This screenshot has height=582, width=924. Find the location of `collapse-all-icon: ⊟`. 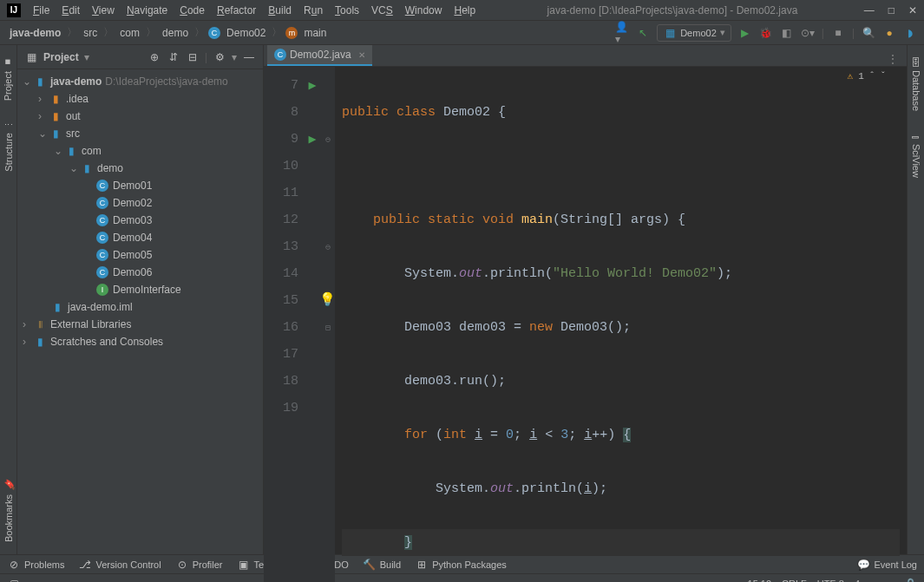

collapse-all-icon: ⊟ is located at coordinates (193, 57).